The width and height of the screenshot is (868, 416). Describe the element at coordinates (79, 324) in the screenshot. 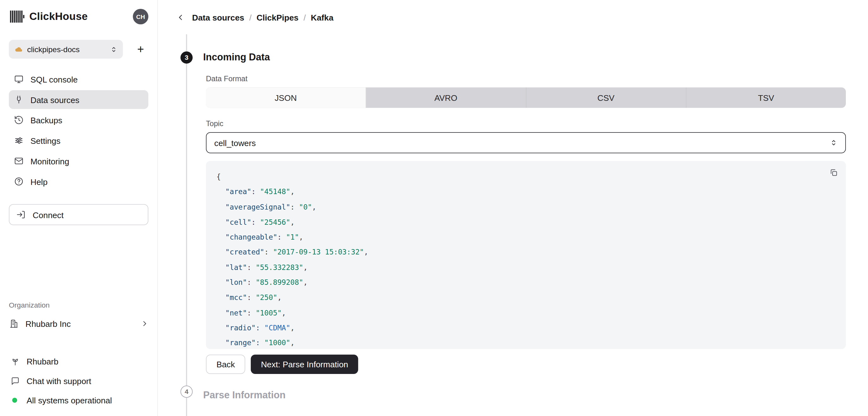

I see `organization-selector: Rhubarb Inc` at that location.